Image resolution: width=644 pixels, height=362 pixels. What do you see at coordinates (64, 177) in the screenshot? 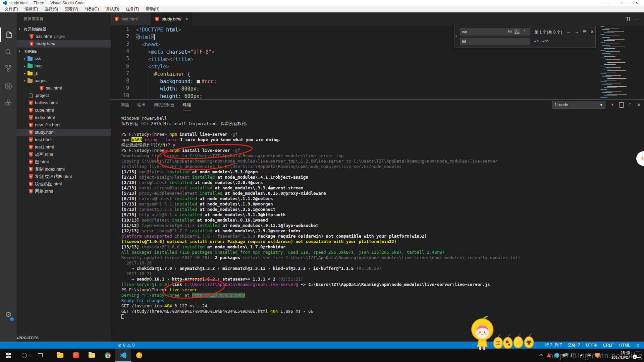
I see `sidebar-item-复制 纹理贴图.html: 复制 纹理贴图.html` at bounding box center [64, 177].